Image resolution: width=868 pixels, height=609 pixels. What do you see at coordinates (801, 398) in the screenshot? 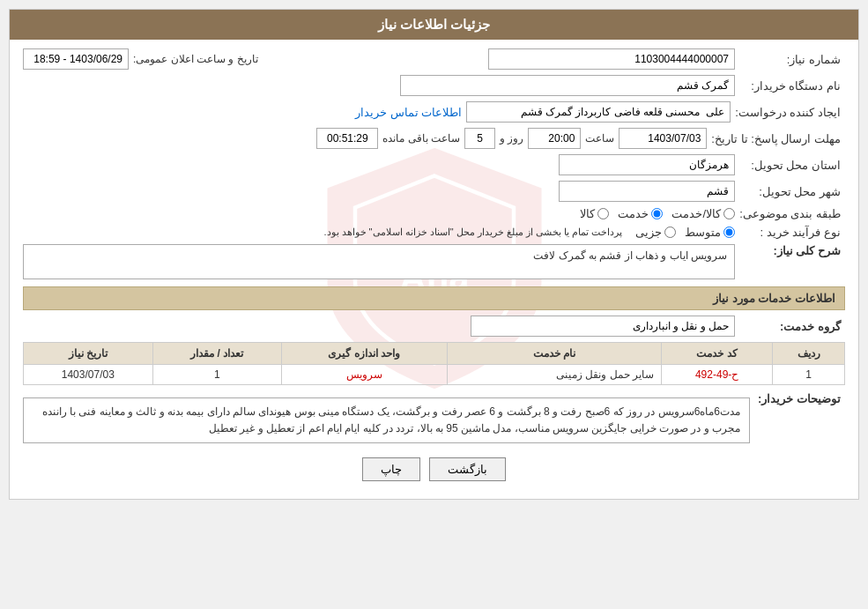
I see `buyer-notes-label: توضیحات خریدار:` at bounding box center [801, 398].